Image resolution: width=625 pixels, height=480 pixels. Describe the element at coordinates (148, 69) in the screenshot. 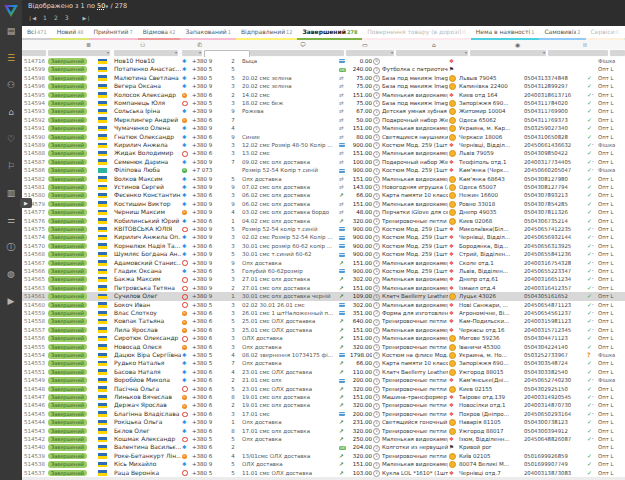

I see `customer-name: Потапенко Анастас...` at that location.